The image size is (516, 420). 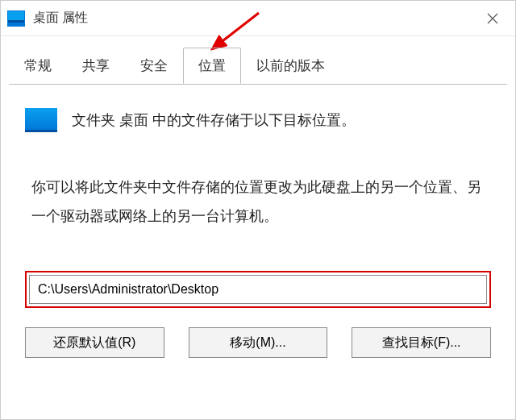 What do you see at coordinates (258, 202) in the screenshot?
I see `info-text: 你可以将此文件夹中文件存储的位置更改为此硬盘上的另一个位置、另一个驱动器或网络上…` at bounding box center [258, 202].